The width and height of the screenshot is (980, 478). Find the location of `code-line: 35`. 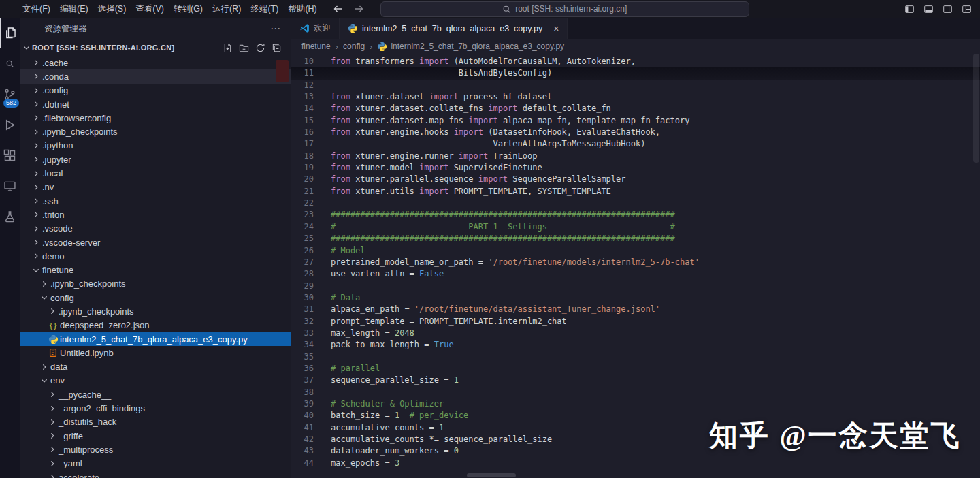

code-line: 35 is located at coordinates (636, 357).